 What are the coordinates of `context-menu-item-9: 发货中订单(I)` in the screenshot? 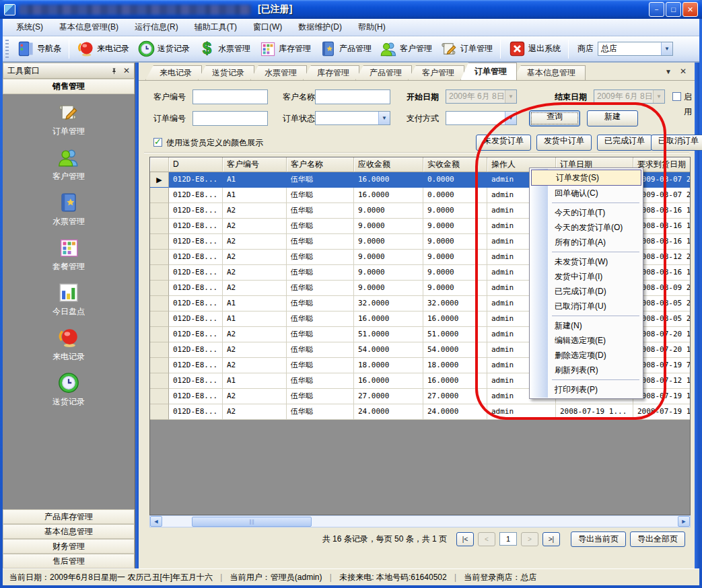 It's located at (586, 277).